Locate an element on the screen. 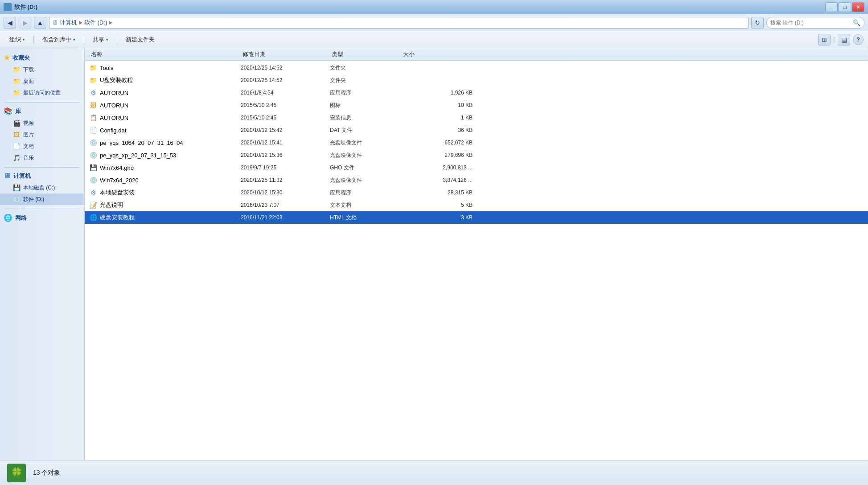  sidebar-item-video: 🎬 视频 is located at coordinates (42, 123).